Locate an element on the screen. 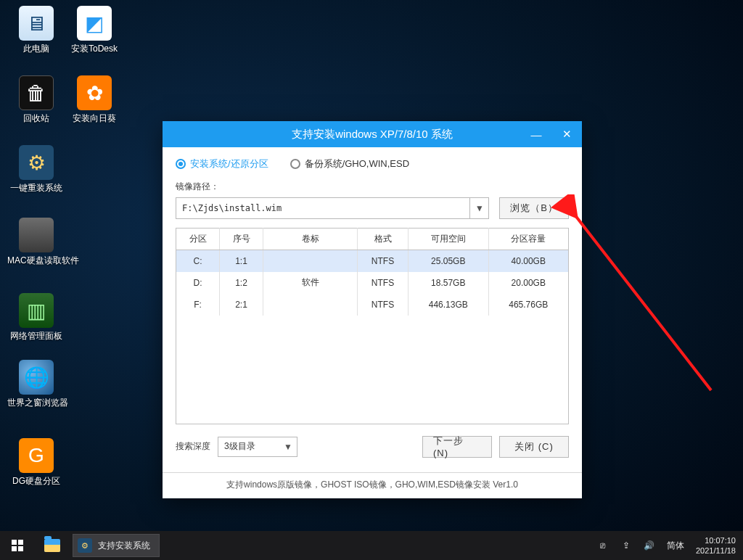  icon-label: 安装向日葵 is located at coordinates (94, 118).